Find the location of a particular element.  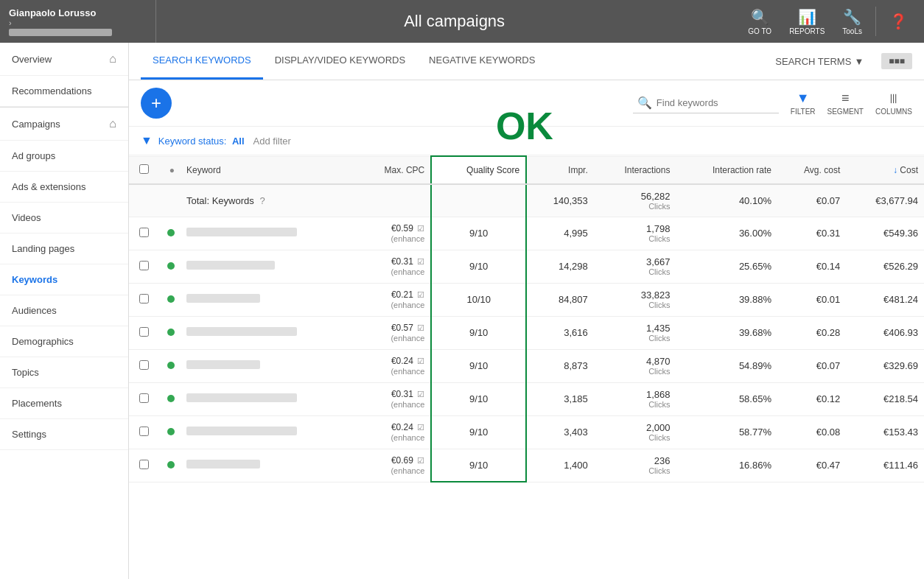

segment-icon: ≡ is located at coordinates (846, 99).